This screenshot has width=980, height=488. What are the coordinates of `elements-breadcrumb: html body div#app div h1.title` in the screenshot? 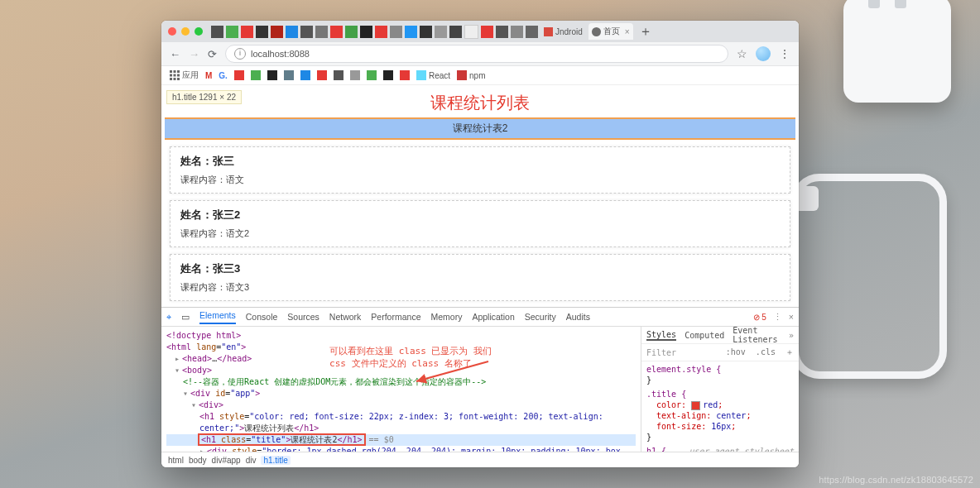 It's located at (480, 460).